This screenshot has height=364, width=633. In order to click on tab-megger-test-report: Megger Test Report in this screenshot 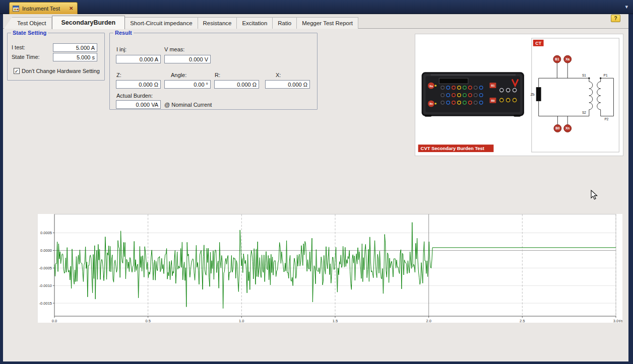, I will do `click(328, 23)`.